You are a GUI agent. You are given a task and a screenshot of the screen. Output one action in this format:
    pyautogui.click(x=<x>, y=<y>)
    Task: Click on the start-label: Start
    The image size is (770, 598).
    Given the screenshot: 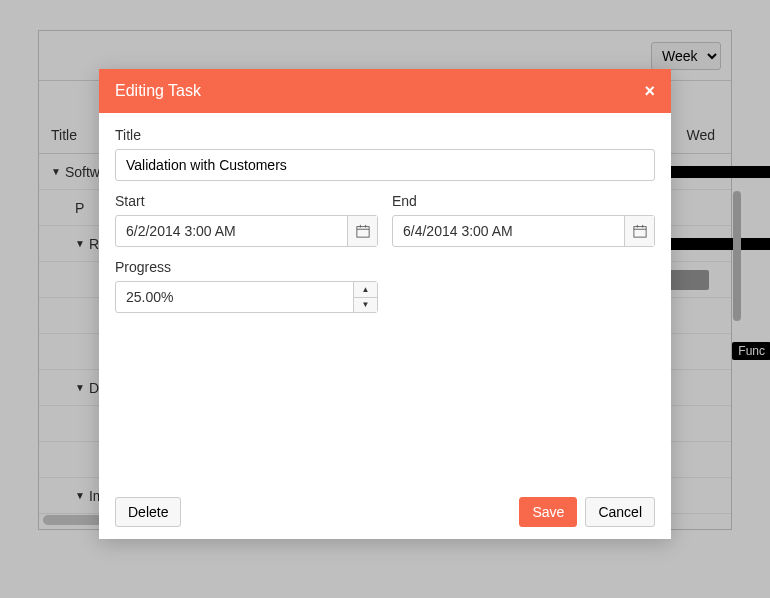 What is the action you would take?
    pyautogui.click(x=246, y=201)
    